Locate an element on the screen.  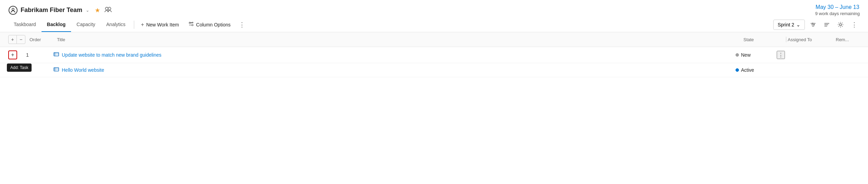
sort-button is located at coordinates (827, 25).